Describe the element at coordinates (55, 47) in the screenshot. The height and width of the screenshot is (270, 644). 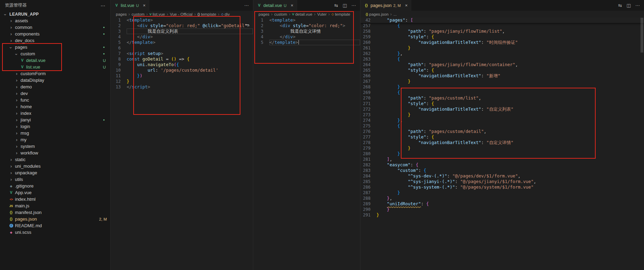
I see `tree-item-pages: ›pages●` at that location.